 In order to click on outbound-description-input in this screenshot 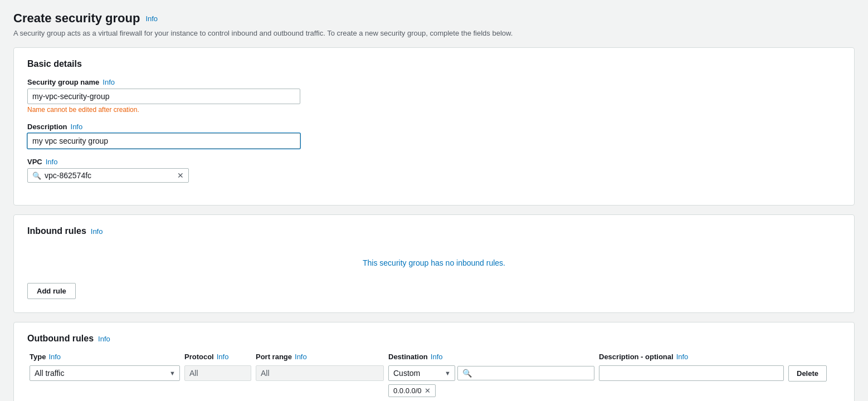, I will do `click(691, 373)`.